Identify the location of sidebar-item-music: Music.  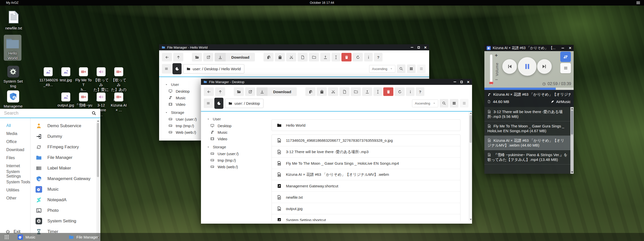
(186, 98).